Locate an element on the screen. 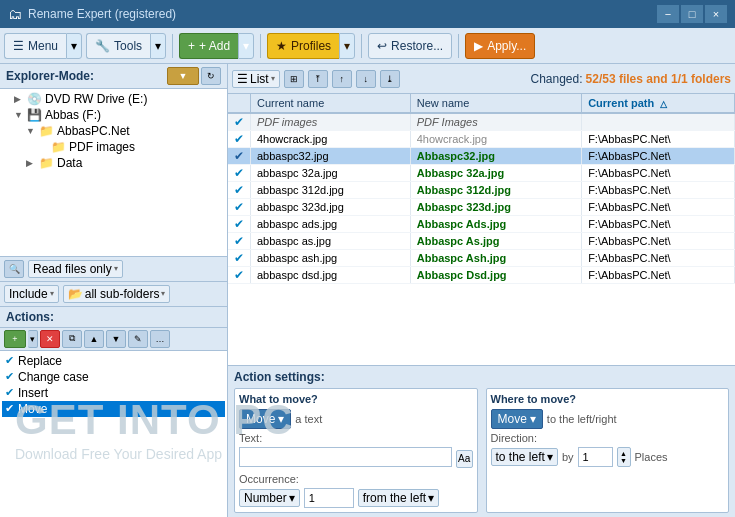 The width and height of the screenshot is (735, 517). apply-button: ▶ Apply... is located at coordinates (500, 46).